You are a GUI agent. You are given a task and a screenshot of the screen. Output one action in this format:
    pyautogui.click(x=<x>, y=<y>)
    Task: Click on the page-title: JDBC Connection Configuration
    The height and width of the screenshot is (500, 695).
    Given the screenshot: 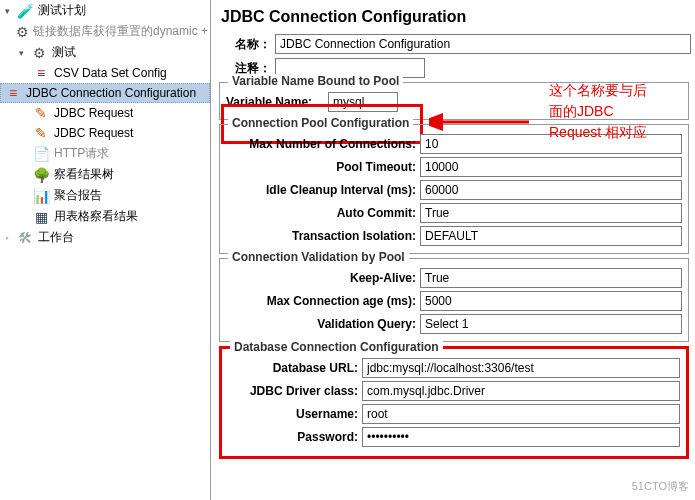 What is the action you would take?
    pyautogui.click(x=453, y=16)
    